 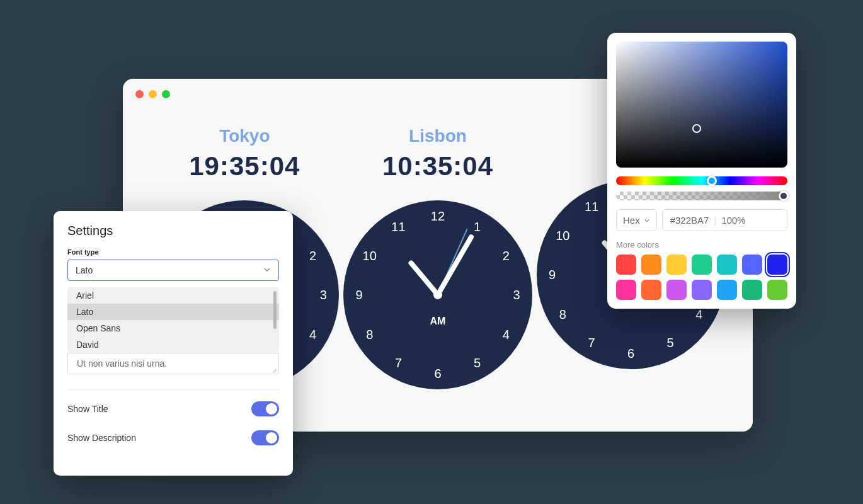 What do you see at coordinates (88, 409) in the screenshot?
I see `show-title-label: Show Title` at bounding box center [88, 409].